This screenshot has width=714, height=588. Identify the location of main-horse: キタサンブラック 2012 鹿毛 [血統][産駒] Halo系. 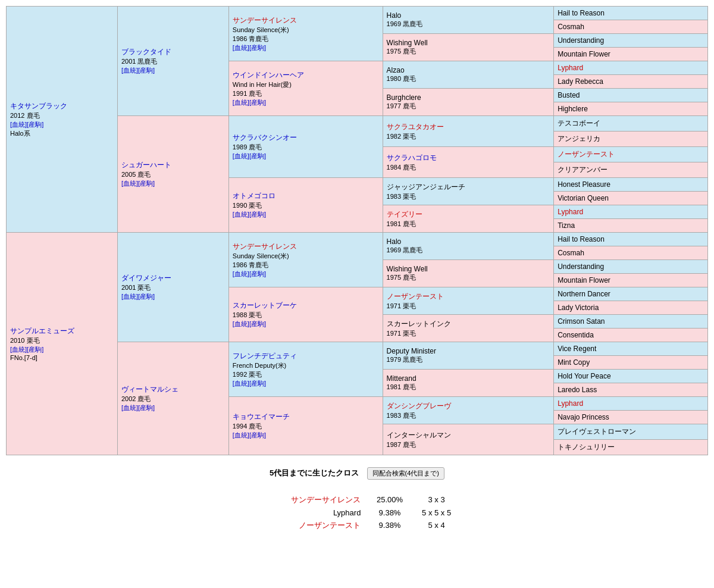
(62, 120).